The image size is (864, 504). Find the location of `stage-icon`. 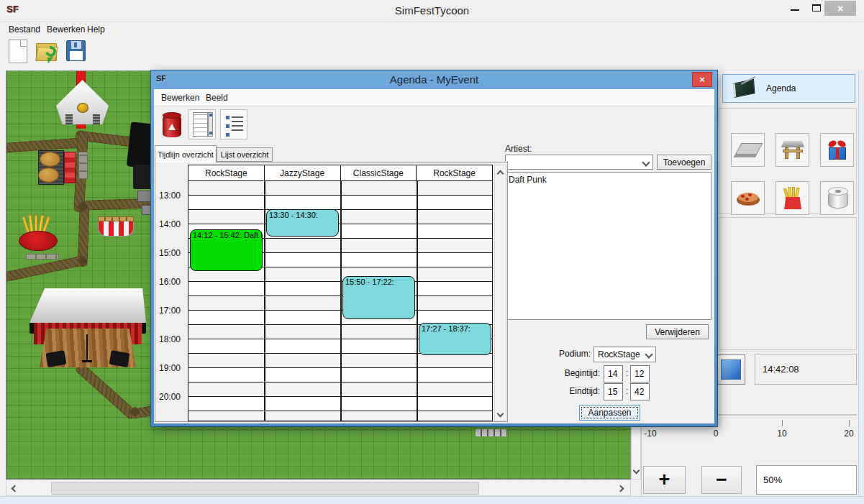

stage-icon is located at coordinates (793, 150).